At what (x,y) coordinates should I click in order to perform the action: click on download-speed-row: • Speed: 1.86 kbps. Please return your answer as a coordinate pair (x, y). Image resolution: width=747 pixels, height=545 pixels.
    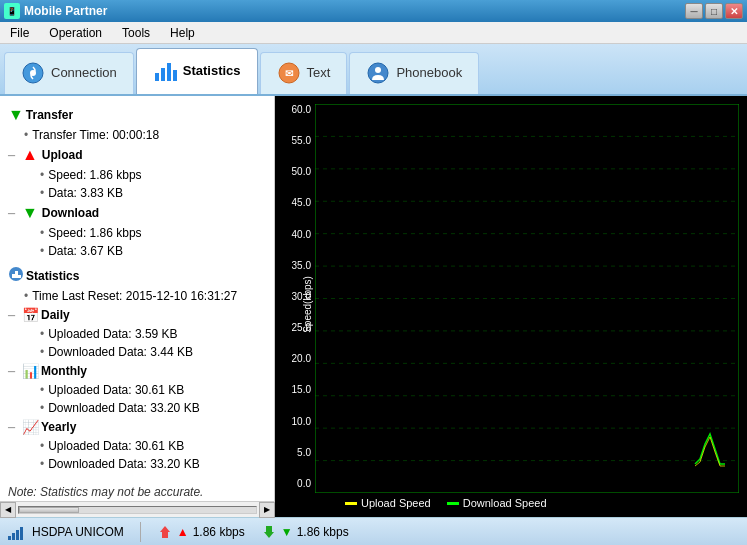
    Looking at the image, I should click on (137, 233).